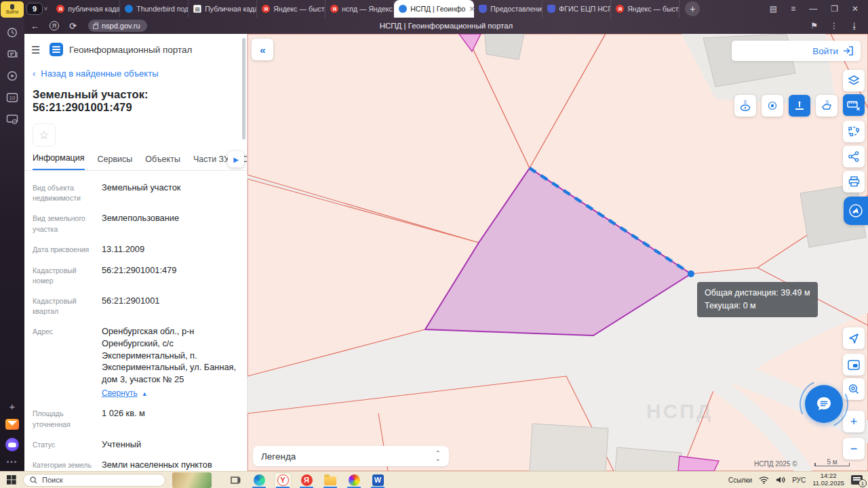  What do you see at coordinates (140, 223) in the screenshot?
I see `attribute-value: Землепользование` at bounding box center [140, 223].